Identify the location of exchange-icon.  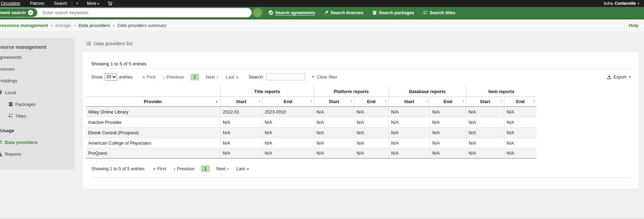
(1, 142).